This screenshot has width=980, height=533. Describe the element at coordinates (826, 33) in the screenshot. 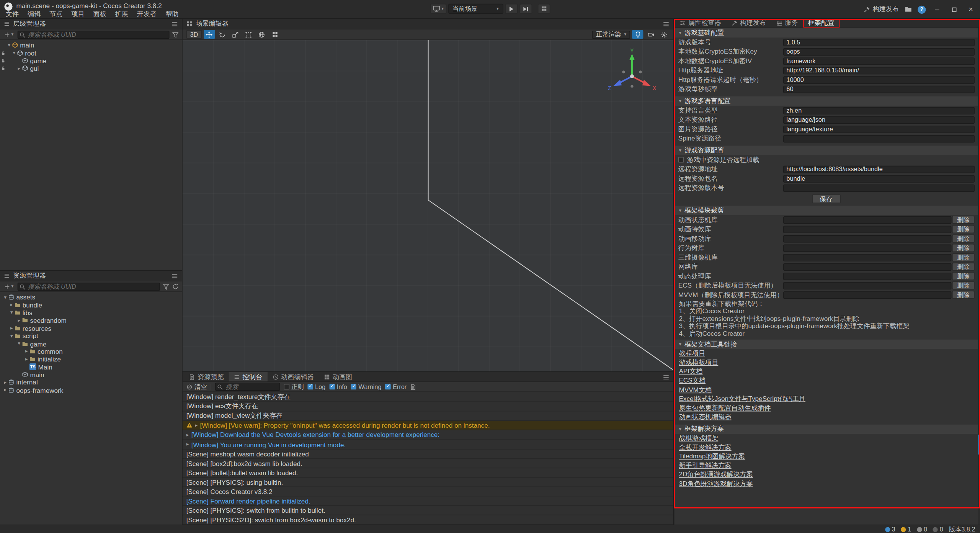

I see `section-game-basic: ▾游戏基础配置` at that location.